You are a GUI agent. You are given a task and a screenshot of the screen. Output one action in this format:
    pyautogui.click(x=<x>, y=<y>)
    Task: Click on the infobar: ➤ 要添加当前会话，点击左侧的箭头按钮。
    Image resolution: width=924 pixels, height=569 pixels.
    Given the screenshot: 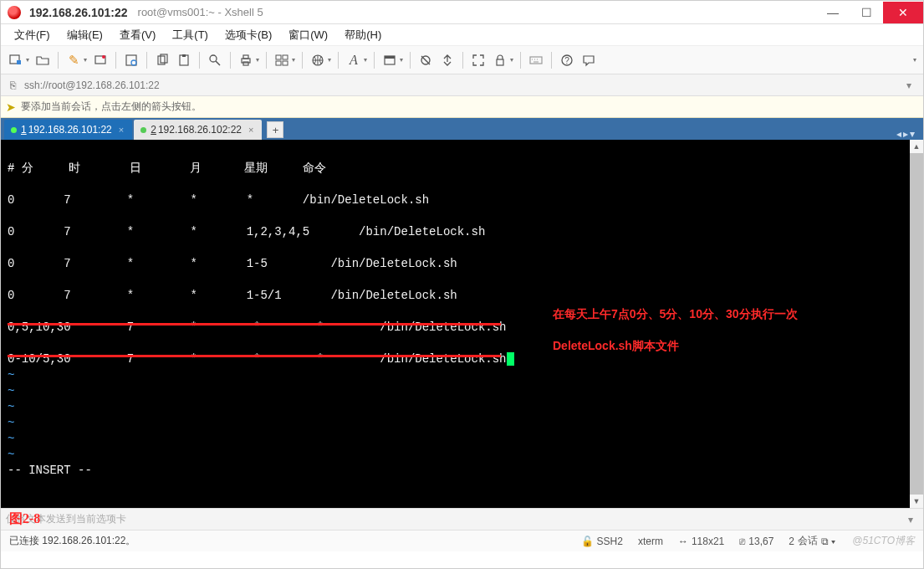 What is the action you would take?
    pyautogui.click(x=462, y=107)
    